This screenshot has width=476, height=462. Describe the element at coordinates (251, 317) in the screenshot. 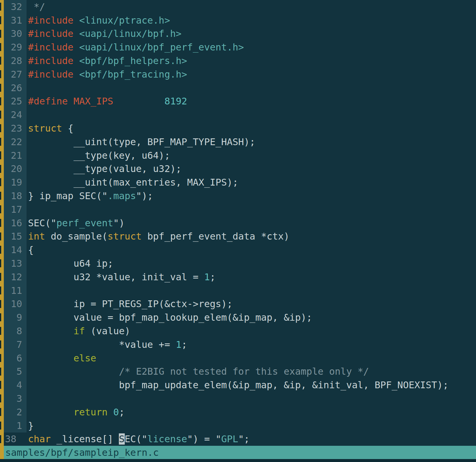

I see `code-line-text: value = bpf_map_lookup_elem(&ip_map, &ip…` at that location.